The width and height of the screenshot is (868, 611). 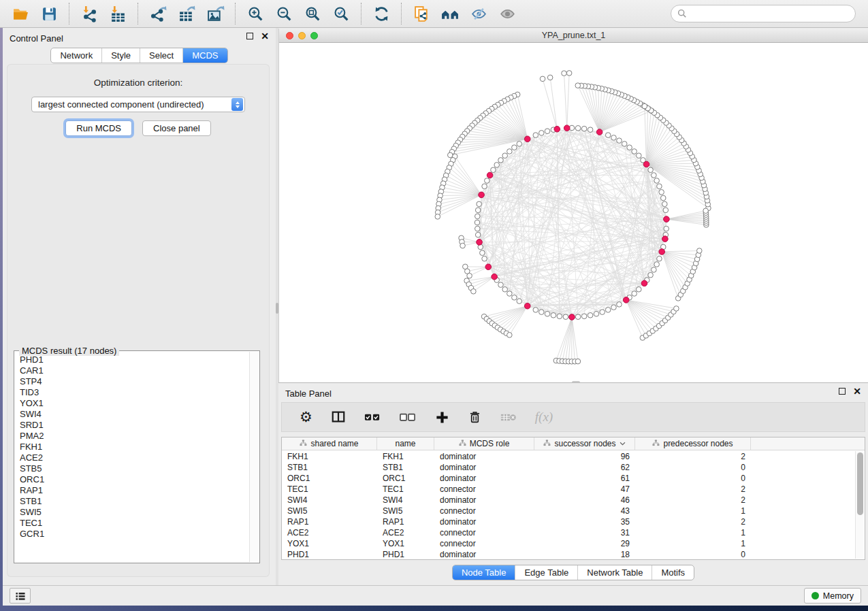 What do you see at coordinates (859, 505) in the screenshot?
I see `table-scrollbar` at bounding box center [859, 505].